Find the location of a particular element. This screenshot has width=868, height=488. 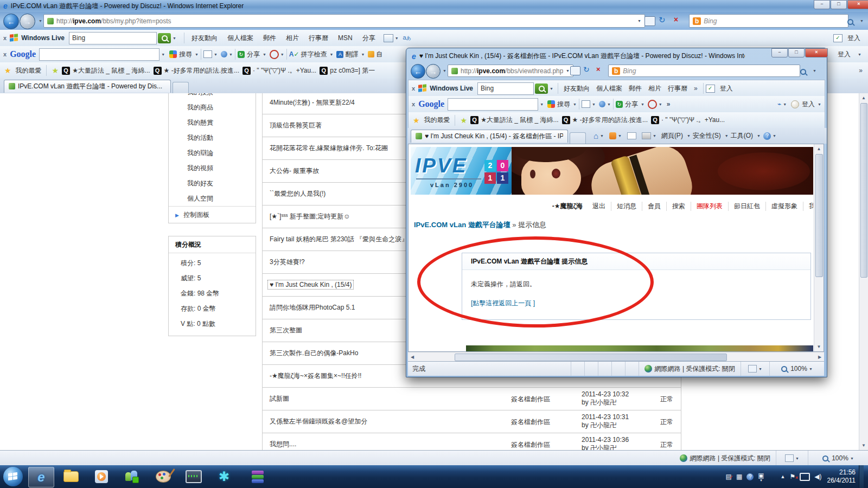

page-menu: 網頁(P) is located at coordinates (672, 136).